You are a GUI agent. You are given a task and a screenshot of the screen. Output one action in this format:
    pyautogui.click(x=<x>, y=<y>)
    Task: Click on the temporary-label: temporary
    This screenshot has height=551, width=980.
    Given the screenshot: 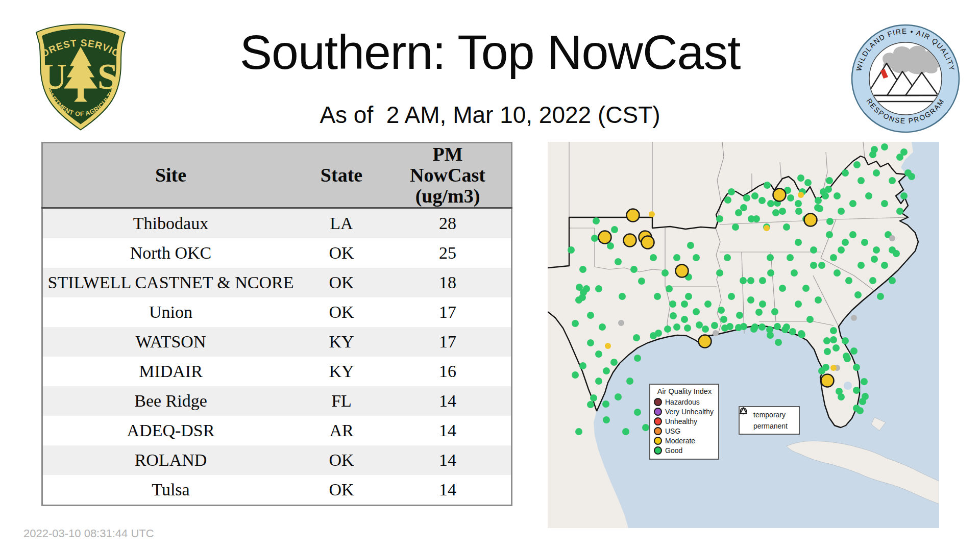 What is the action you would take?
    pyautogui.click(x=770, y=415)
    